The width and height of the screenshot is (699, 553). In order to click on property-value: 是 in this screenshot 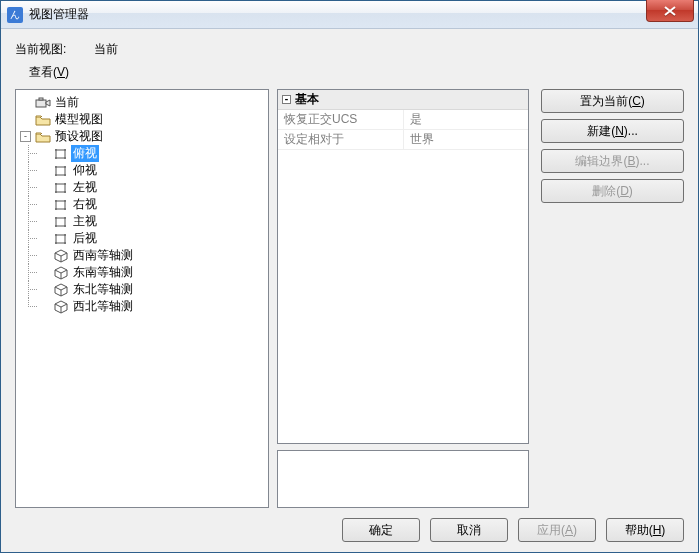, I will do `click(466, 120)`.